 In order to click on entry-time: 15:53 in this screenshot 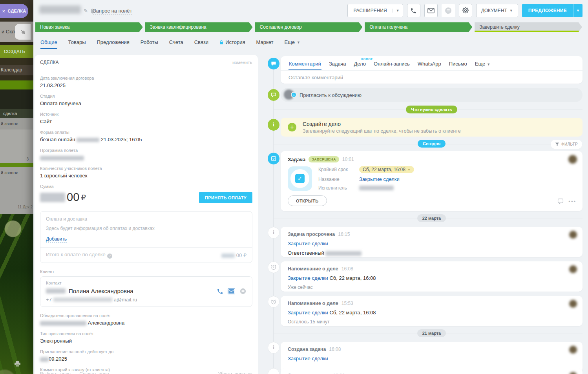, I will do `click(347, 303)`.